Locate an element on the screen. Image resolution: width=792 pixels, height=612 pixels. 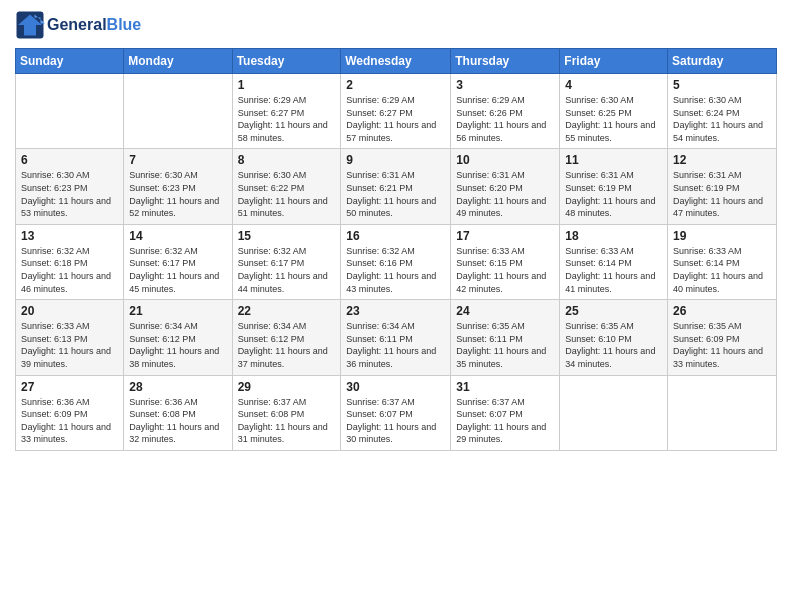
day-info: Sunrise: 6:37 AMSunset: 6:08 PMDaylight:… is located at coordinates (287, 421).